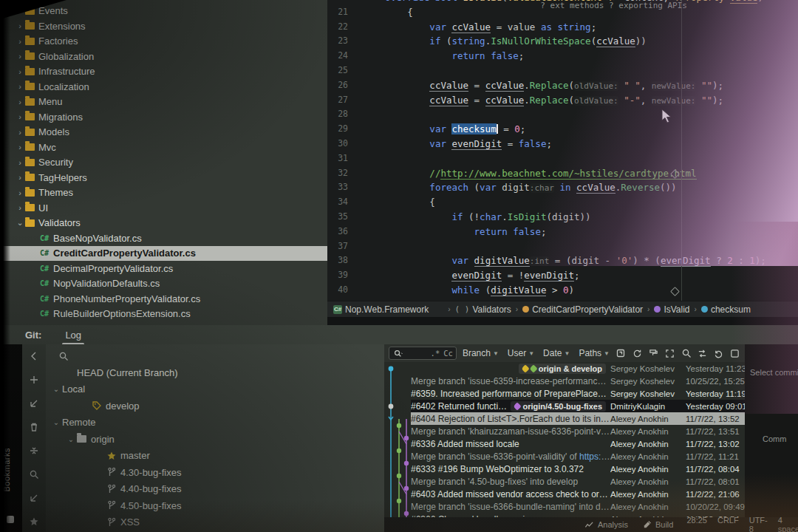 Image resolution: width=798 pixels, height=532 pixels. Describe the element at coordinates (578, 482) in the screenshot. I see `commit-row: Merge branch '4.50-bug-fixes' into devel…` at that location.